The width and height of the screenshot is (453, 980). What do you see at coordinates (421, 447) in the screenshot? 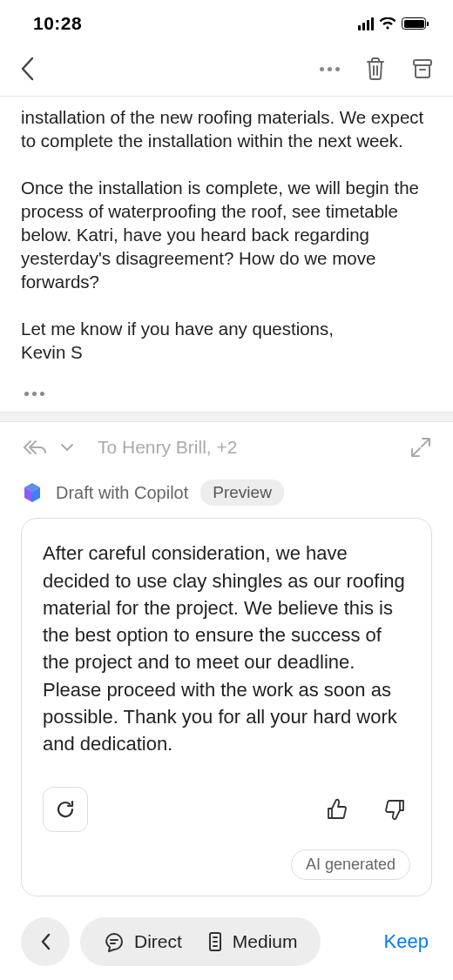
I see `expand-icon` at bounding box center [421, 447].